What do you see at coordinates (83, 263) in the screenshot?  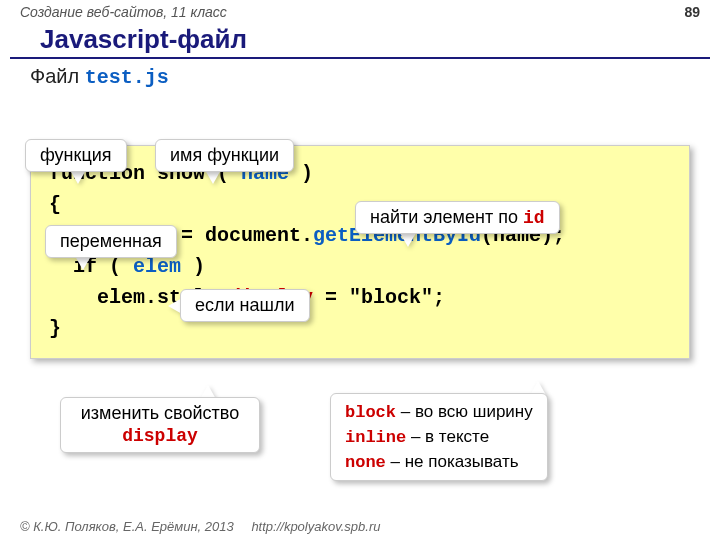 I see `callout-variable-tail` at bounding box center [83, 263].